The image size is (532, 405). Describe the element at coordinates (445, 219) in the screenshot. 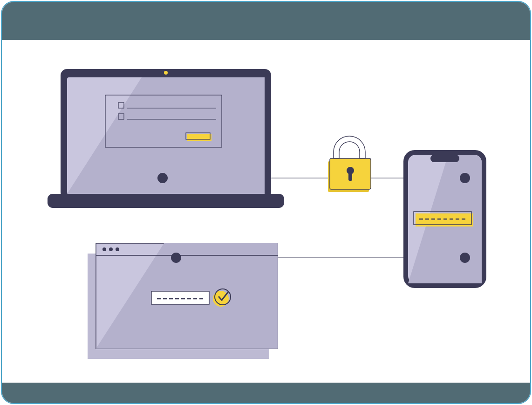

I see `smartphone` at that location.